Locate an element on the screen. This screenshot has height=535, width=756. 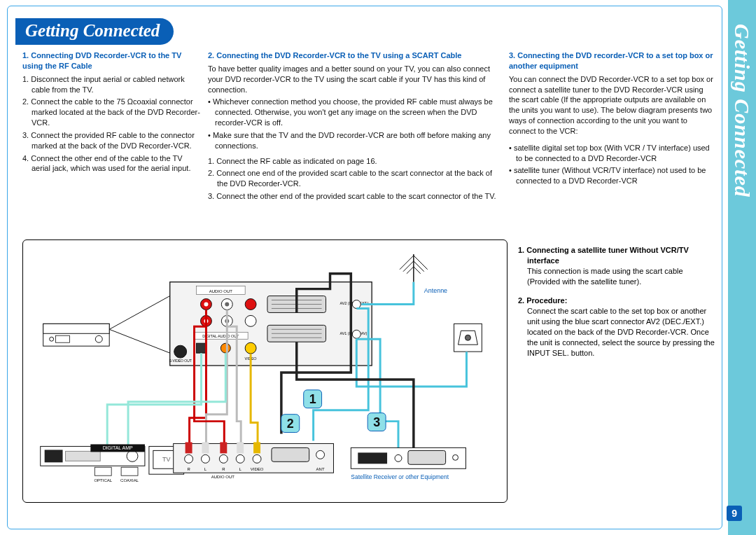
antenna-icon: Antenne is located at coordinates (424, 275).